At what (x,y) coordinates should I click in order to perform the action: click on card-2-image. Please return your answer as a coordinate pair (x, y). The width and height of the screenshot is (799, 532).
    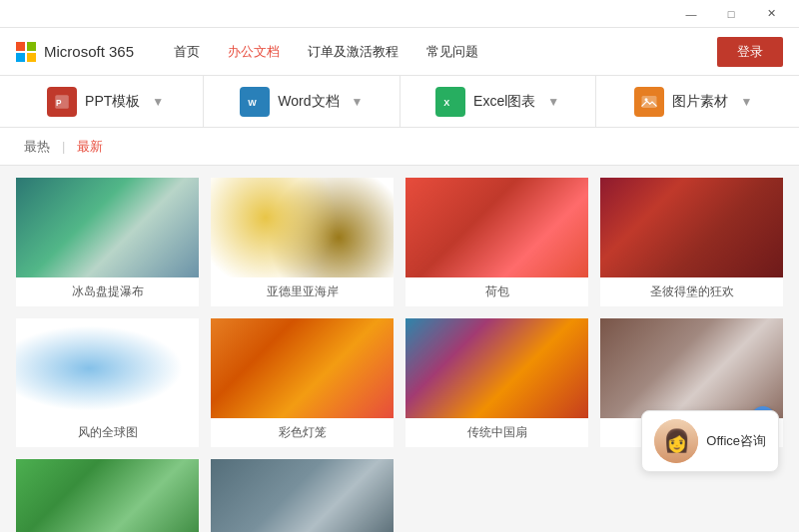
    Looking at the image, I should click on (302, 228).